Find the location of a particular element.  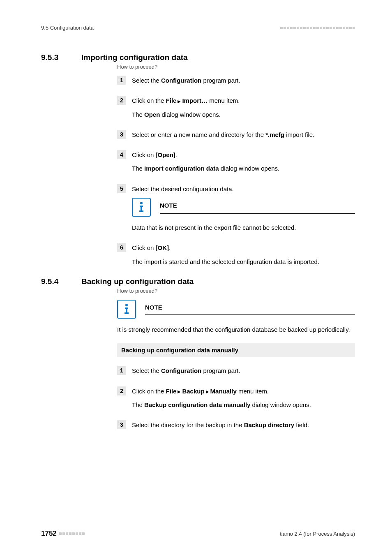

page-header: 9.5 Configuration data is located at coordinates (198, 28).